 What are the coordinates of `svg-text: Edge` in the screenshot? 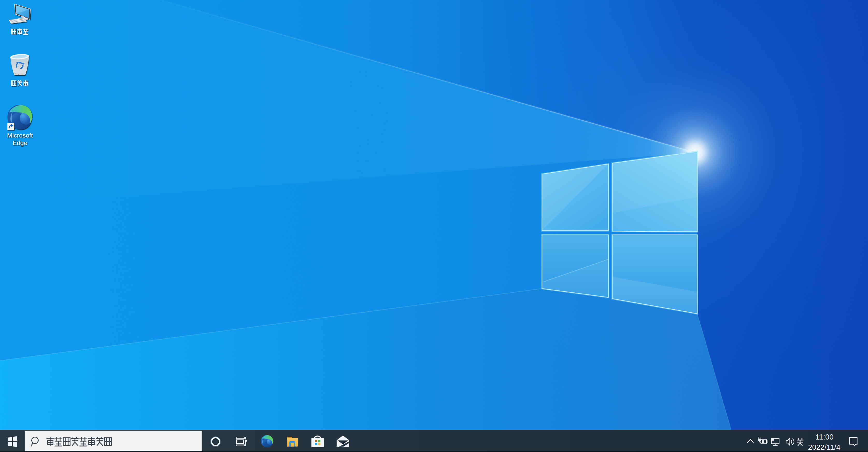 It's located at (20, 143).